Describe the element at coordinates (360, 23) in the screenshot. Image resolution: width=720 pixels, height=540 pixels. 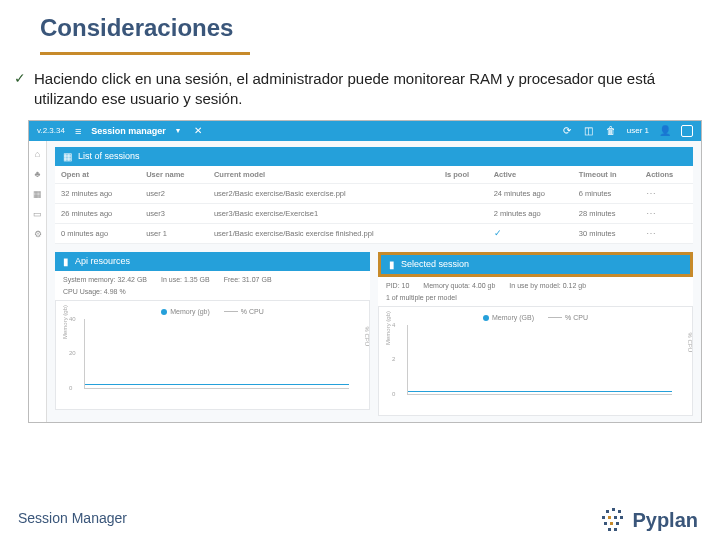
I see `slide-title: Consideraciones` at that location.